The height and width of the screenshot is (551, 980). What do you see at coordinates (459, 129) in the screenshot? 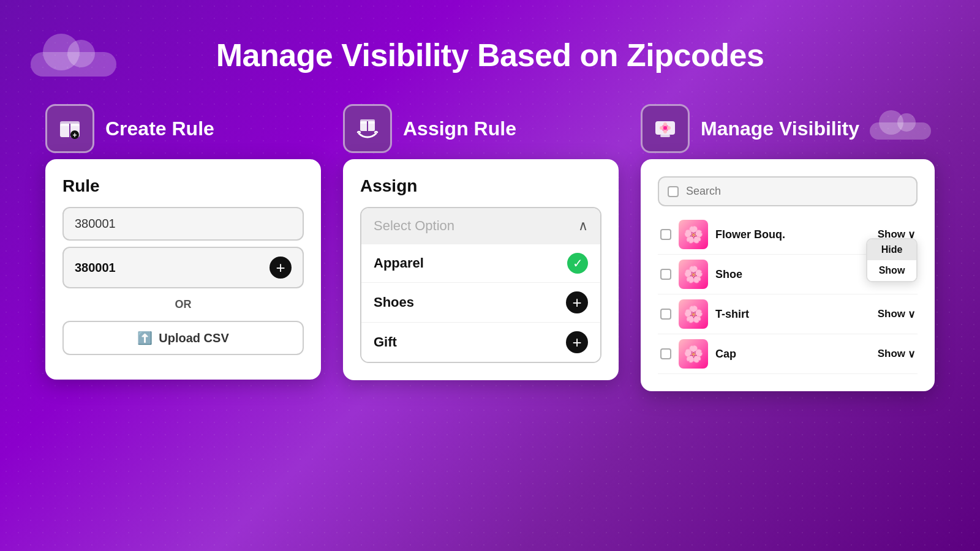
I see `assign-rule-title: Assign Rule` at bounding box center [459, 129].